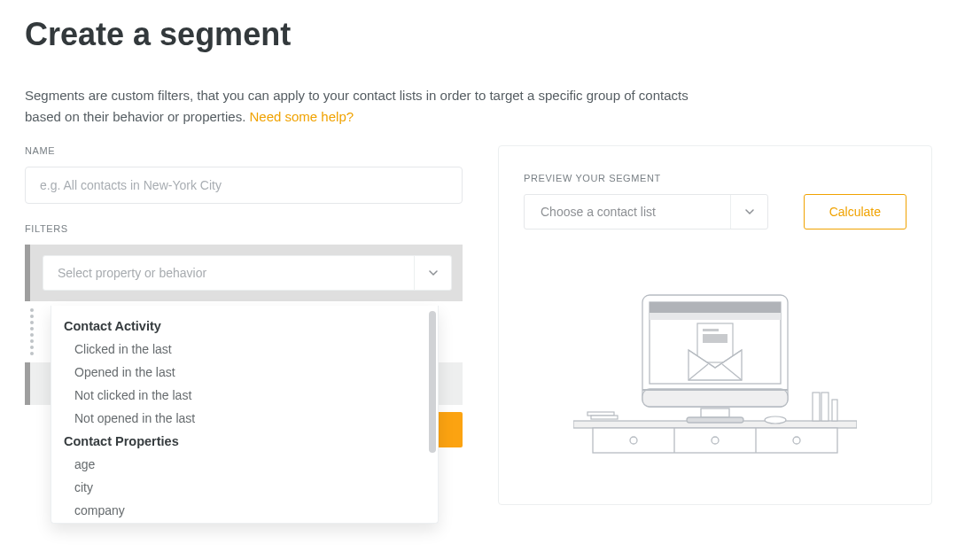  I want to click on dropdown-option-not-opened-last: Not opened in the last, so click(245, 418).